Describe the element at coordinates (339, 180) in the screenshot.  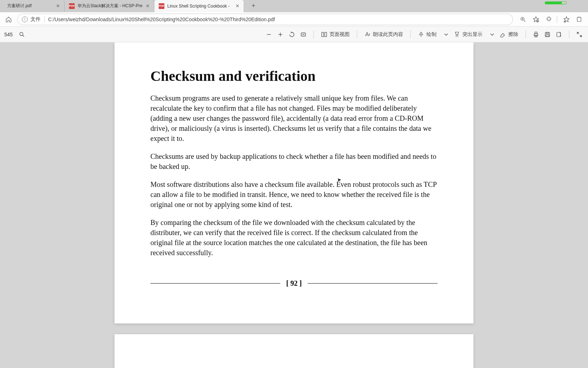
I see `cursor-icon: ➤` at that location.